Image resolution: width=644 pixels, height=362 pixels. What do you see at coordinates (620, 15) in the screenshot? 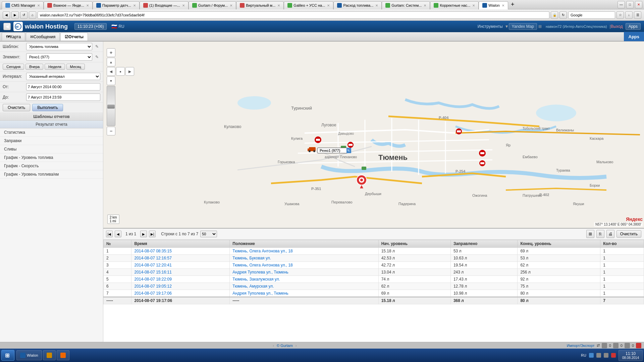
I see `star-btn: ☆` at bounding box center [620, 15].